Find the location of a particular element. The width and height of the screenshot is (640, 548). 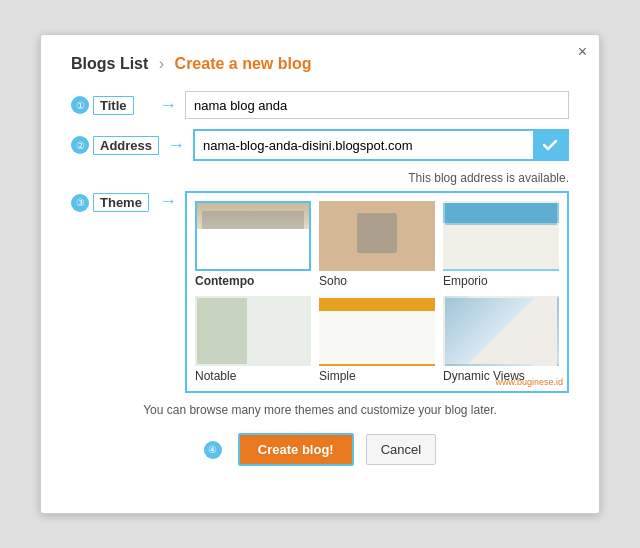

address-arrow: → is located at coordinates (176, 146).